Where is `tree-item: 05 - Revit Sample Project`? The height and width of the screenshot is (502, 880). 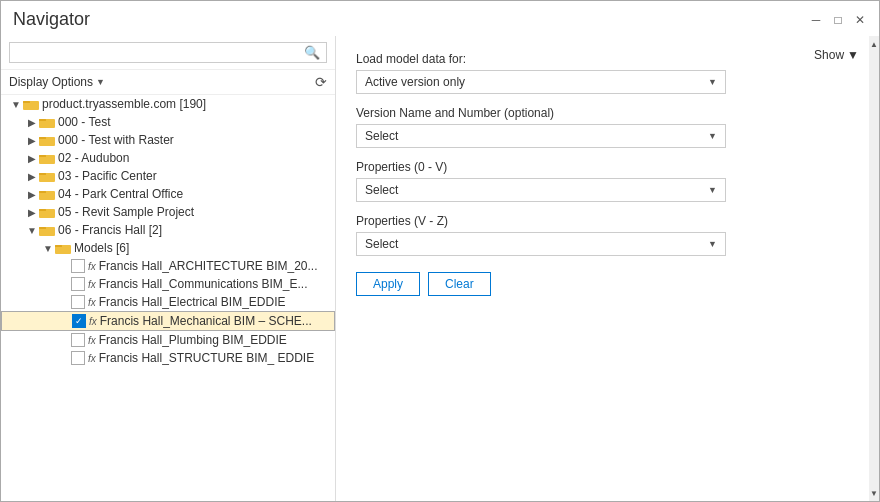 tree-item: 05 - Revit Sample Project is located at coordinates (168, 212).